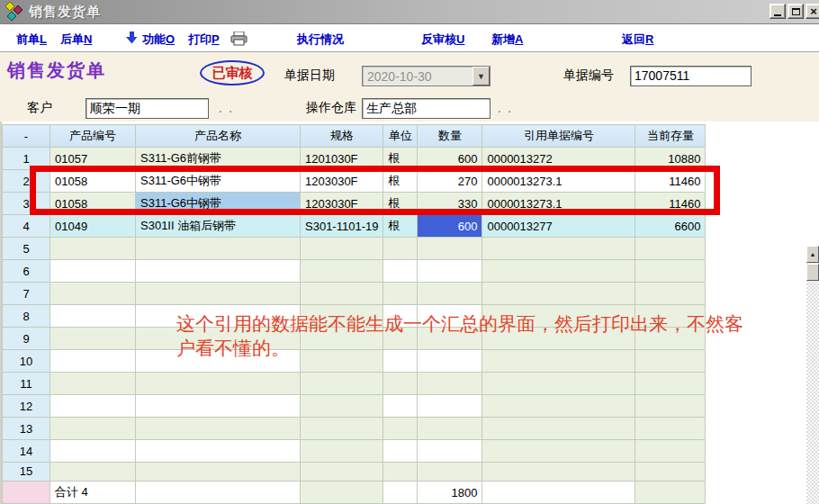 The width and height of the screenshot is (819, 504). What do you see at coordinates (450, 203) in the screenshot?
I see `grid-cell-qty: 330` at bounding box center [450, 203].